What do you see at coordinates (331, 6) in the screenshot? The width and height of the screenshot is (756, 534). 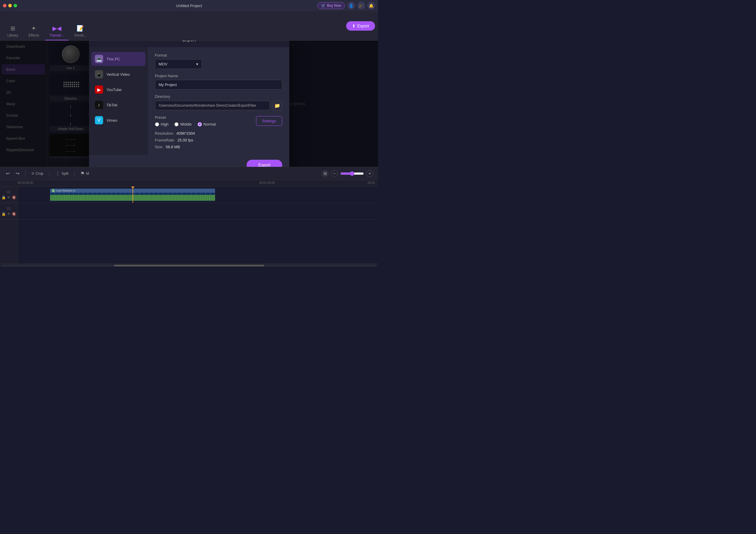 I see `buy-now-button: 🛒 Buy Now` at bounding box center [331, 6].